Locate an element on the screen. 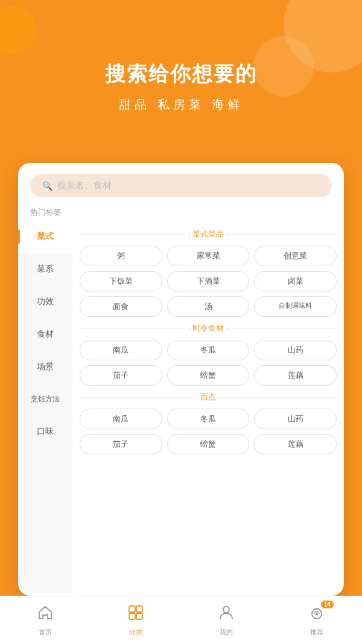 Image resolution: width=362 pixels, height=644 pixels. nav-item-cuisine-system: 菜系 is located at coordinates (45, 269).